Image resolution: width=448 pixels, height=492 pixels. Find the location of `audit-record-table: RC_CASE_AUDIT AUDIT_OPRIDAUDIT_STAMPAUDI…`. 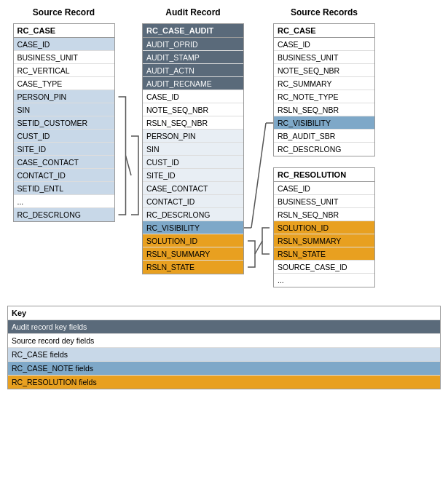

audit-record-table: RC_CASE_AUDIT AUDIT_OPRIDAUDIT_STAMPAUDI… is located at coordinates (193, 148).